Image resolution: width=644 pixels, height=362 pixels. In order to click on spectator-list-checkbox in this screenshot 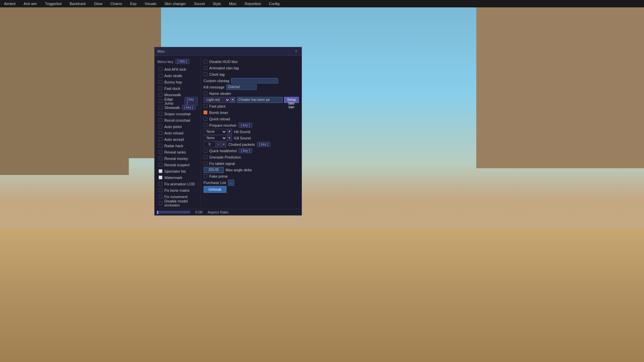, I will do `click(160, 171)`.